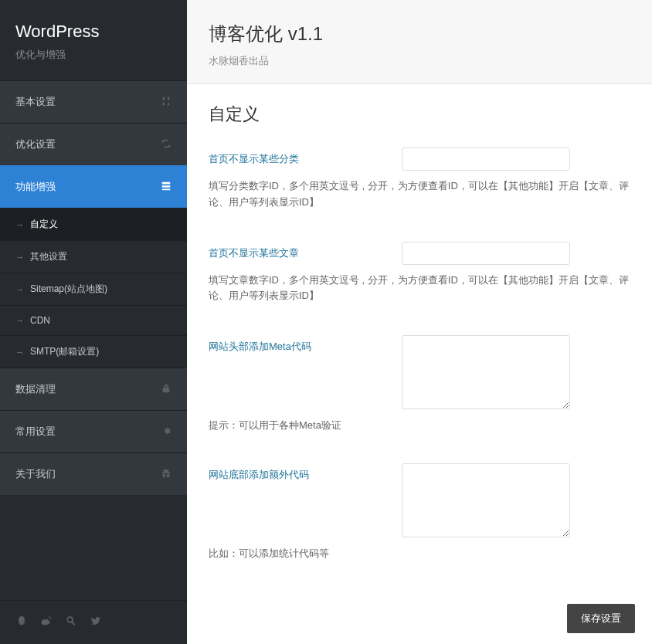 This screenshot has height=644, width=652. Describe the element at coordinates (93, 256) in the screenshot. I see `sub-nav-other-settings: → 其他设置` at that location.